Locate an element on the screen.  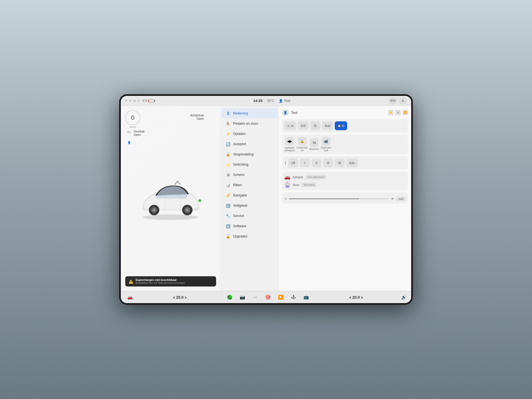
menu-label-navigatie: Navigatie is located at coordinates (240, 195).